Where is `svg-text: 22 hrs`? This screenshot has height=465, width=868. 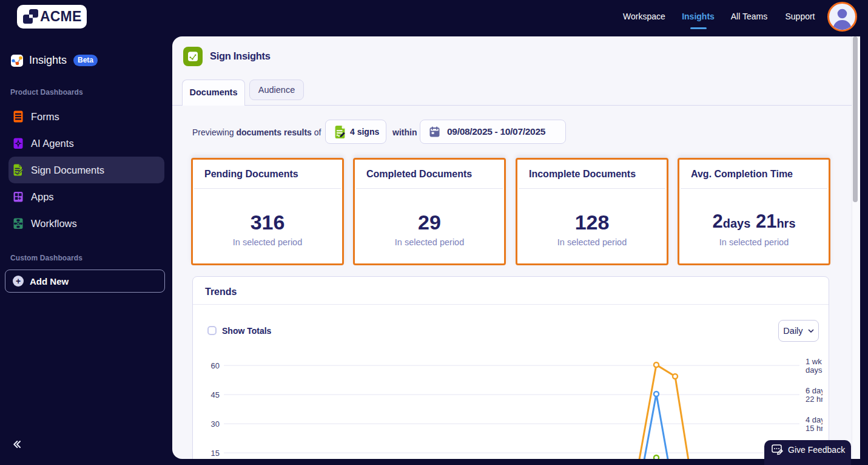
svg-text: 22 hrs is located at coordinates (816, 399).